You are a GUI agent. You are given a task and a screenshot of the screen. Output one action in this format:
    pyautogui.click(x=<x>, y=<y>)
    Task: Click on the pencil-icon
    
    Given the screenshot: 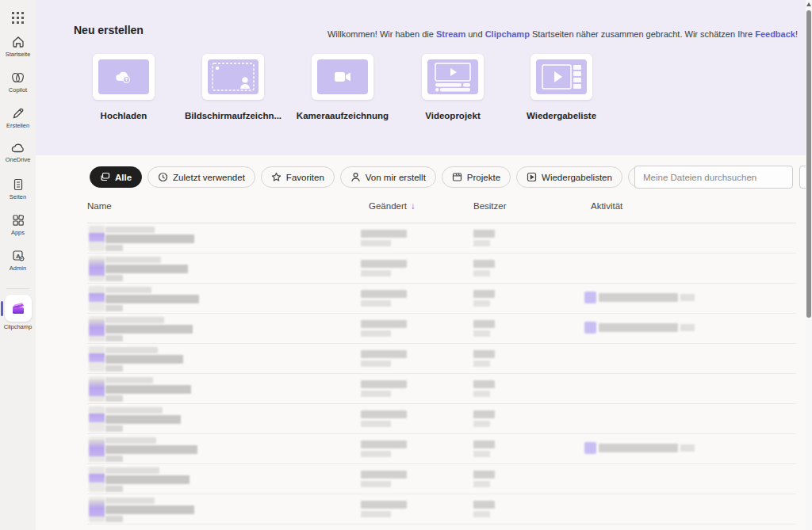 What is the action you would take?
    pyautogui.click(x=18, y=113)
    